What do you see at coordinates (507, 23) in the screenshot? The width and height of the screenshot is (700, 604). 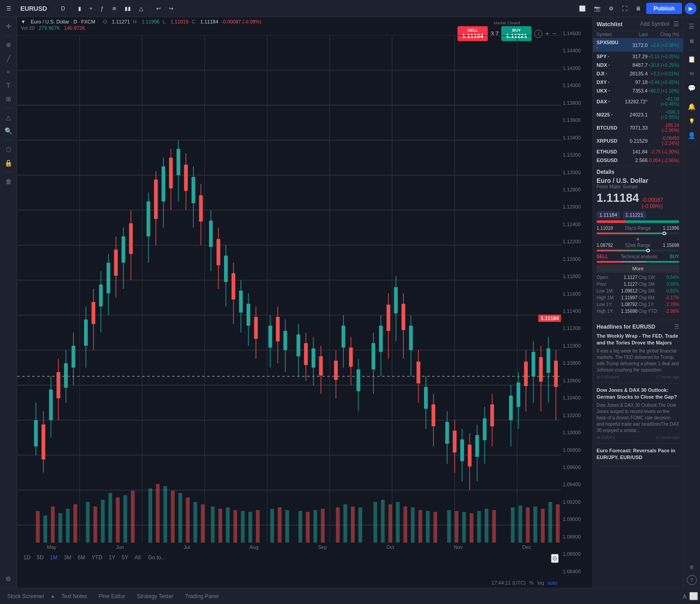 I see `market-closed: Market Closed` at bounding box center [507, 23].